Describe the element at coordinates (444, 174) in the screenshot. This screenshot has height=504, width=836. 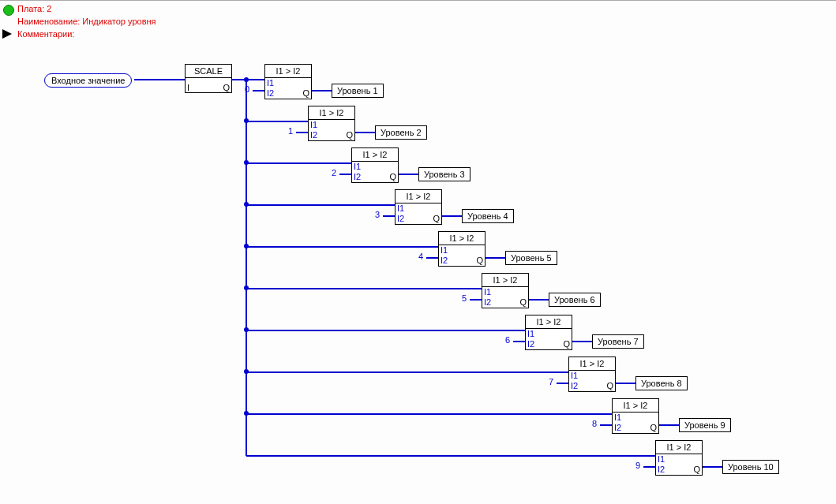
I see `output-node: Уровень 3` at that location.